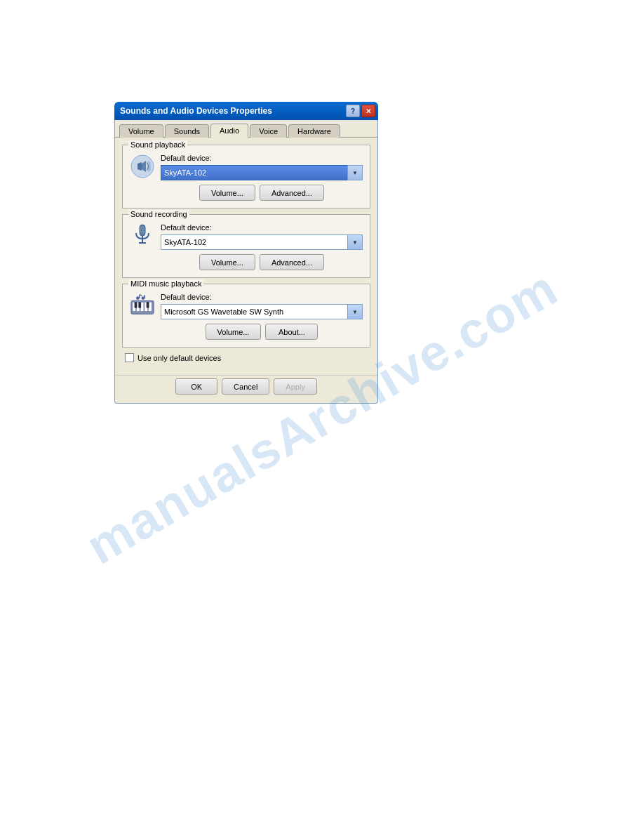 Image resolution: width=644 pixels, height=834 pixels. I want to click on playback-volume-button: Volume..., so click(227, 192).